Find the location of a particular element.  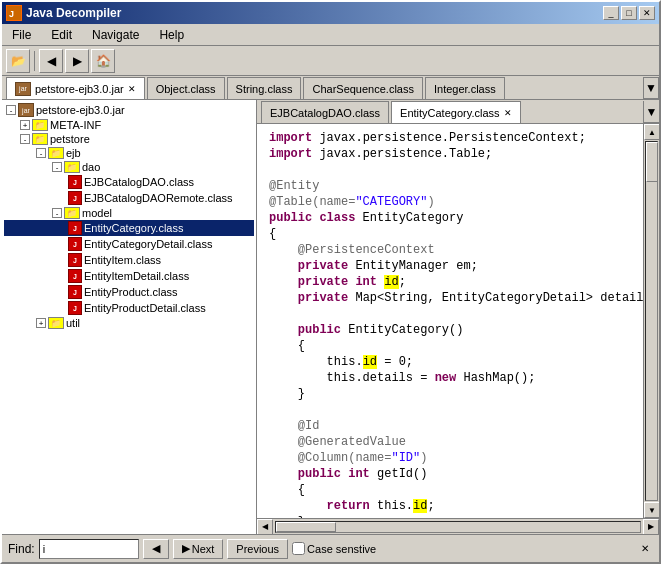

code-line-2: import javax.persistence.Table; is located at coordinates (454, 154).